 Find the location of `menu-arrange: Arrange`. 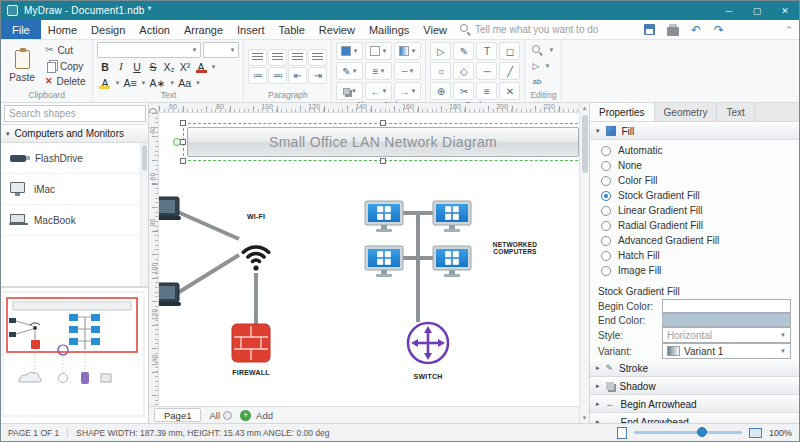

menu-arrange: Arrange is located at coordinates (204, 30).